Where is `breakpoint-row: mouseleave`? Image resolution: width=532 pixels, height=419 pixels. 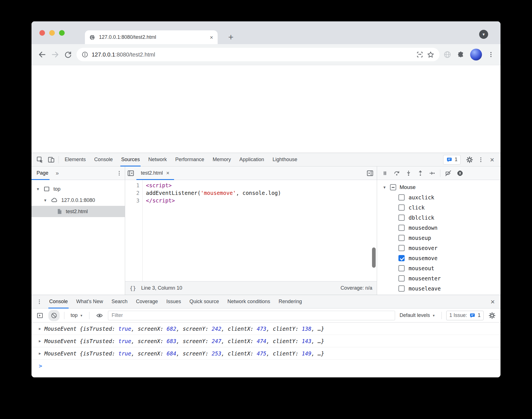
breakpoint-row: mouseleave is located at coordinates (439, 289).